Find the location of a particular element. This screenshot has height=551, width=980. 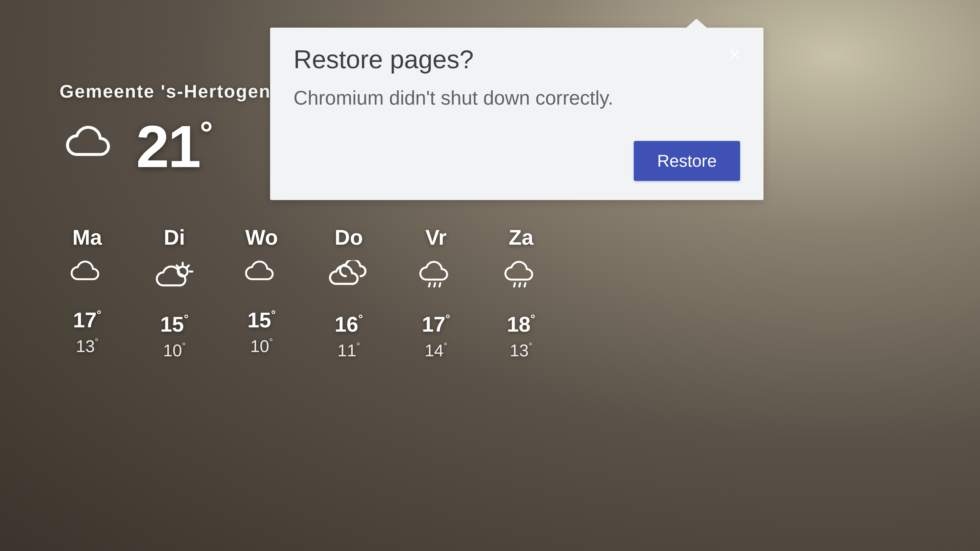

close-icon is located at coordinates (735, 54).